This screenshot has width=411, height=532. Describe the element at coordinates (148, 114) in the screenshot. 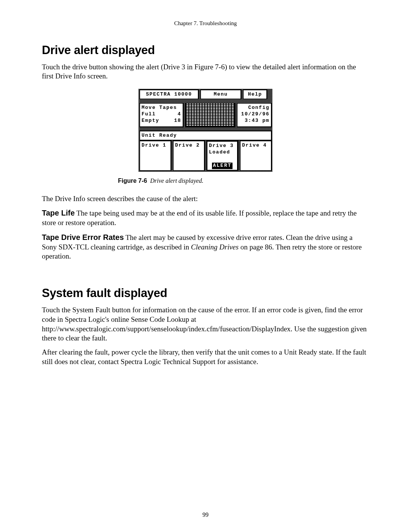

I see `full-label: Full` at that location.